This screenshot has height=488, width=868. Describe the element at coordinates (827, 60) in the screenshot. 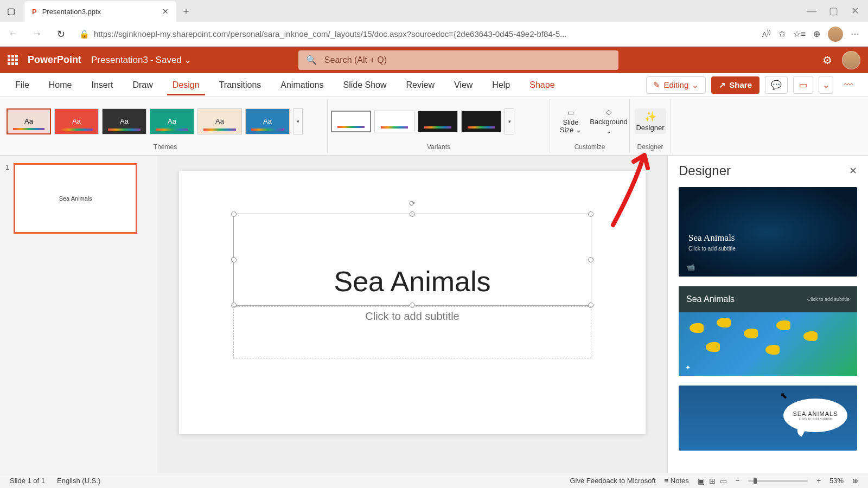

I see `settings-gear-icon: ⚙` at that location.